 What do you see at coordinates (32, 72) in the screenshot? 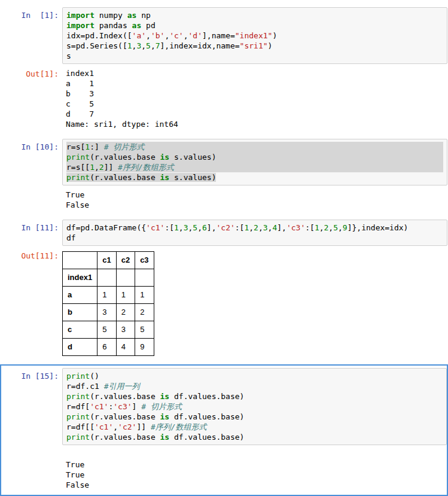
I see `output-prompt: Out[1]:` at bounding box center [32, 72].